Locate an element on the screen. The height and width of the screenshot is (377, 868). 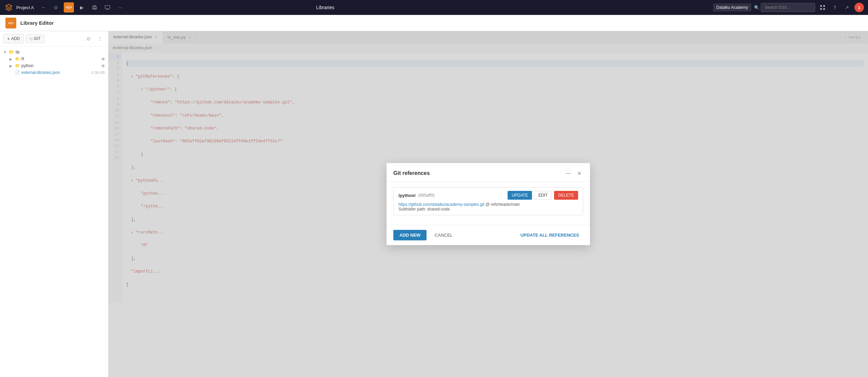
app-logo is located at coordinates (9, 7).